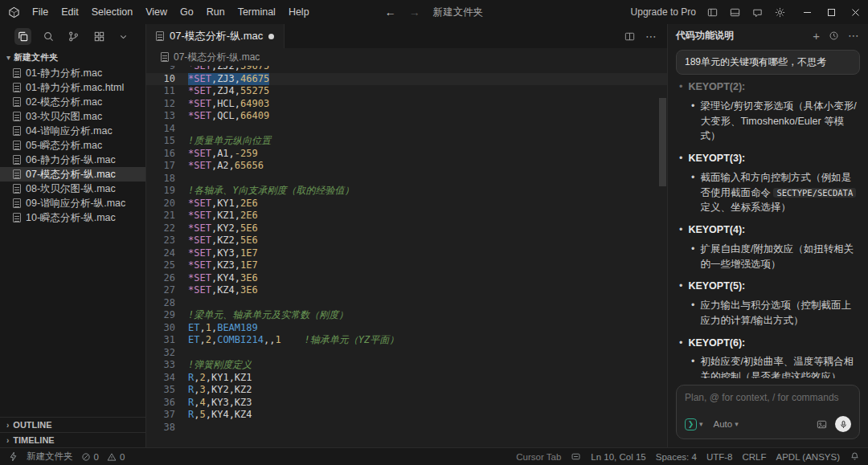 The width and height of the screenshot is (868, 465). What do you see at coordinates (664, 12) in the screenshot?
I see `upgrade-to-pro-link: Upgrade to Pro` at bounding box center [664, 12].